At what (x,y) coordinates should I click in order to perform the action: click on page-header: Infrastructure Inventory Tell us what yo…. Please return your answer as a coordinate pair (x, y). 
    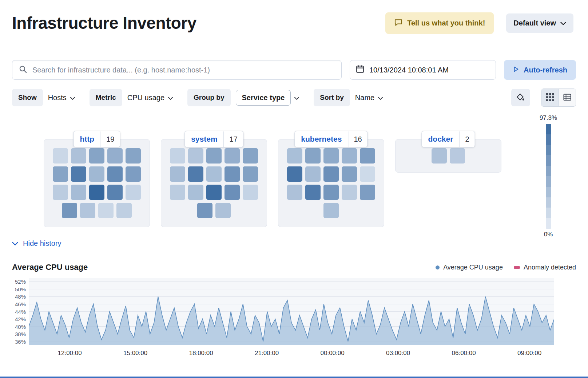
    Looking at the image, I should click on (294, 23).